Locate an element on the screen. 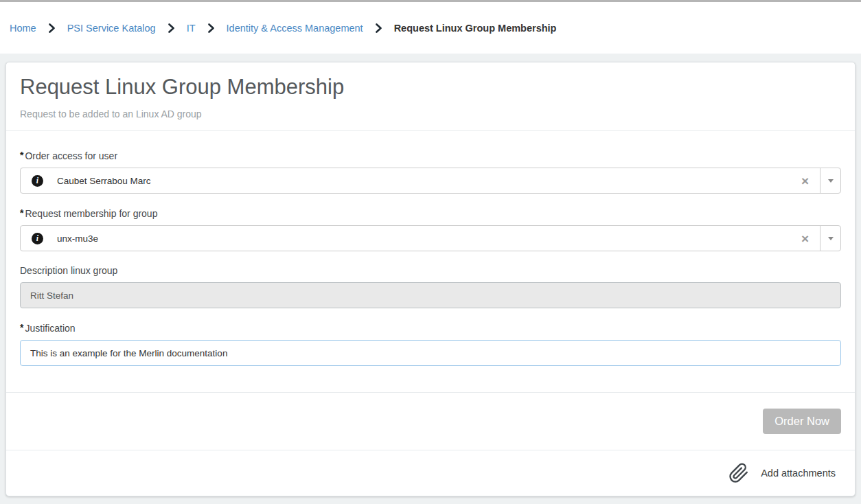  field-label: *Order access for user is located at coordinates (430, 155).